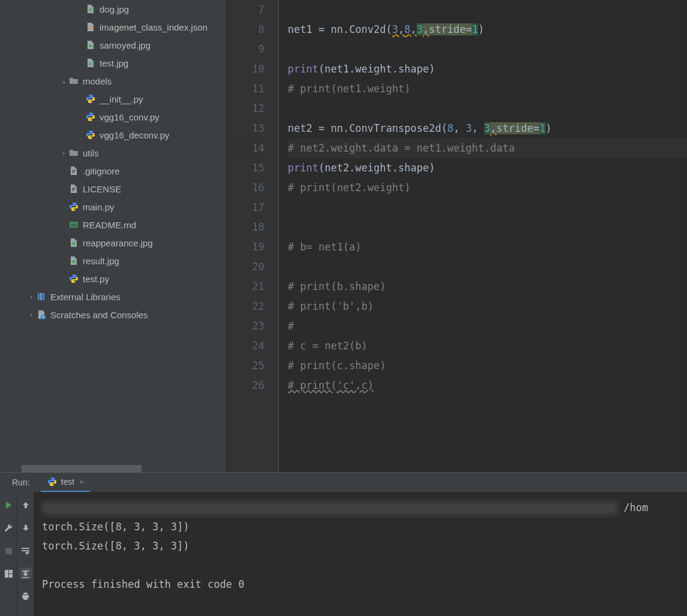 The image size is (687, 616). Describe the element at coordinates (245, 307) in the screenshot. I see `line-number: 22` at that location.